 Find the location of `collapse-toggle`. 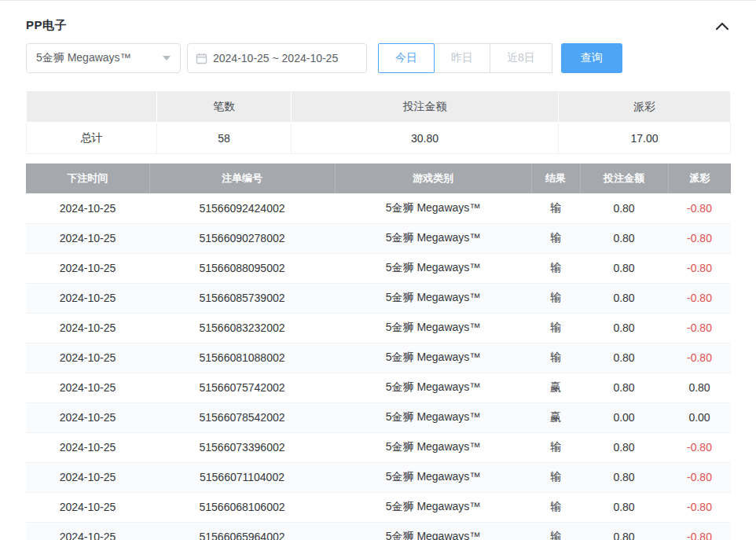

collapse-toggle is located at coordinates (722, 26).